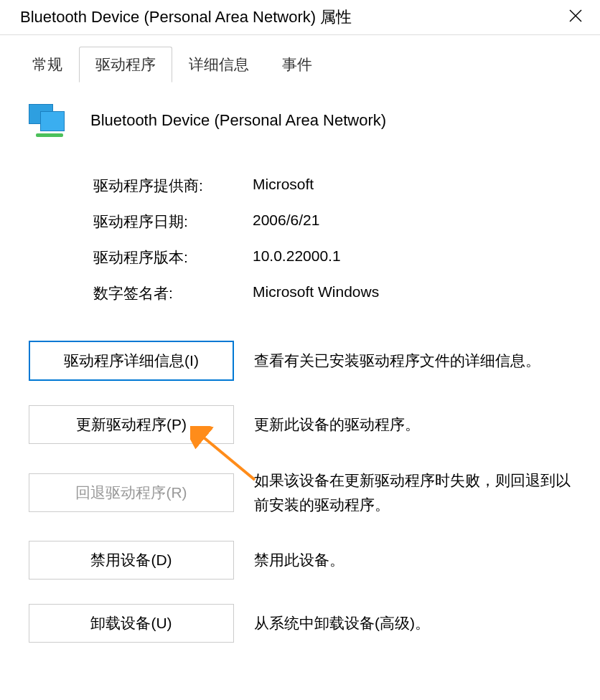  What do you see at coordinates (238, 120) in the screenshot?
I see `device-name: Bluetooth Device (Personal Area Network)` at bounding box center [238, 120].